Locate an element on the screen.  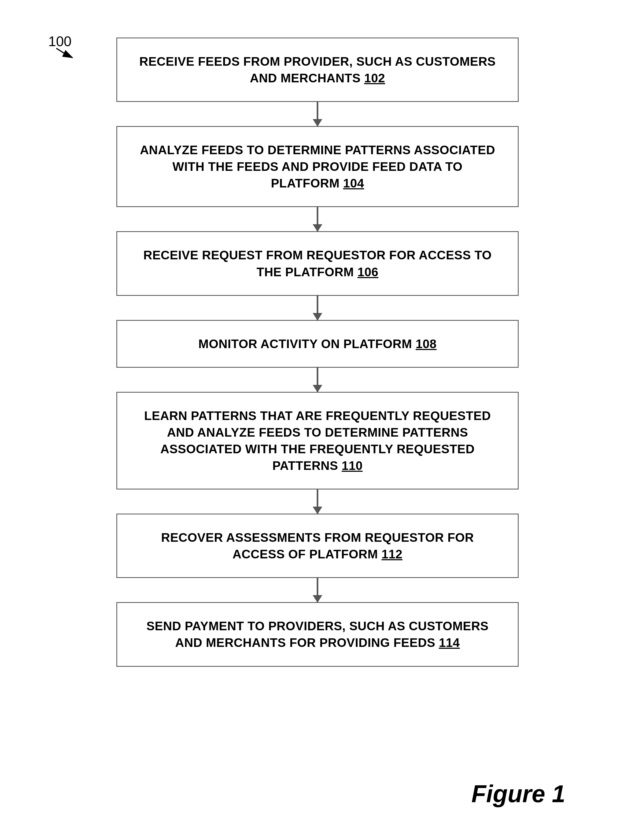
flow-box-106-text: RECEIVE REQUEST FROM REQUESTOR FOR ACCES… is located at coordinates (318, 264).